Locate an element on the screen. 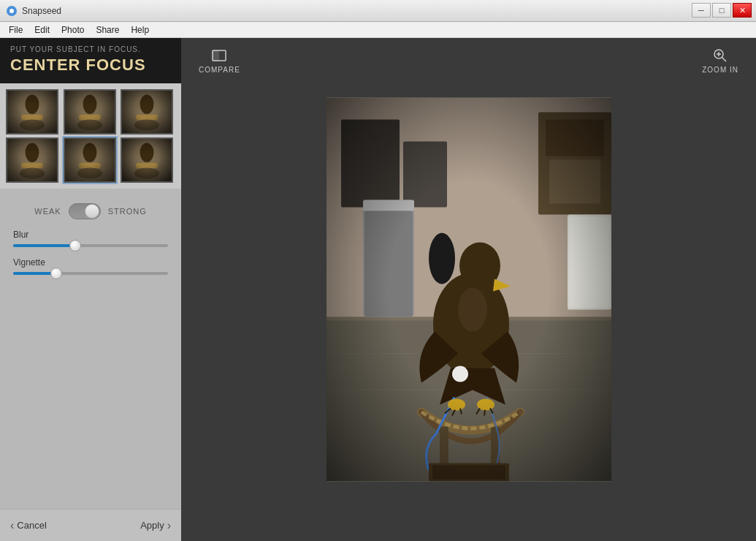 This screenshot has width=756, height=541. menu-file: File is located at coordinates (16, 30).